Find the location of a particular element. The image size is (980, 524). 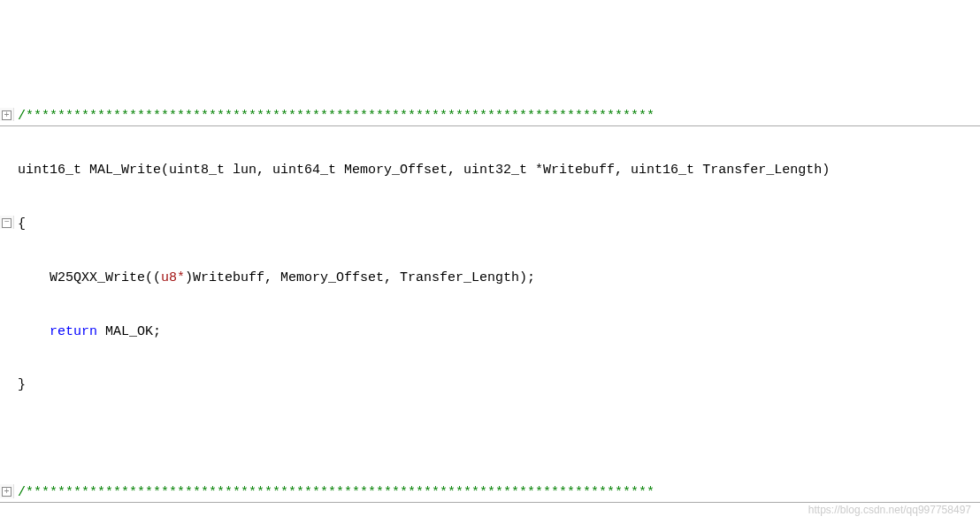

brace: } is located at coordinates (497, 385).